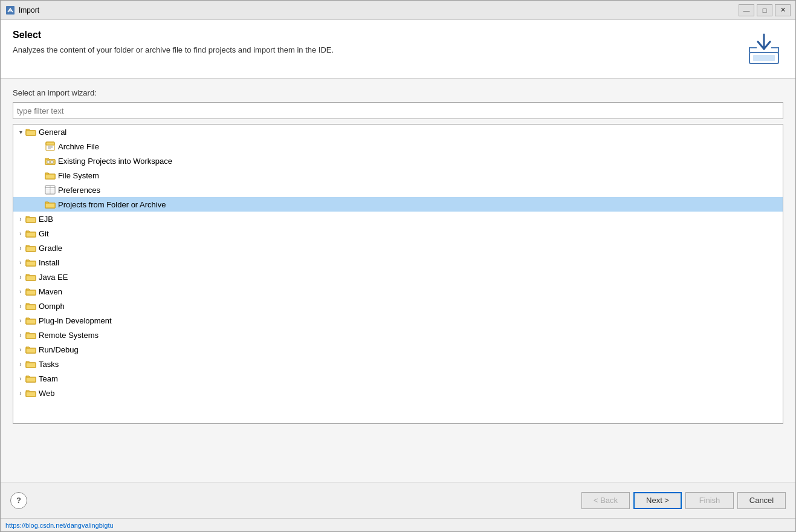 The width and height of the screenshot is (796, 532). Describe the element at coordinates (31, 277) in the screenshot. I see `folder-icon-javaee` at that location.